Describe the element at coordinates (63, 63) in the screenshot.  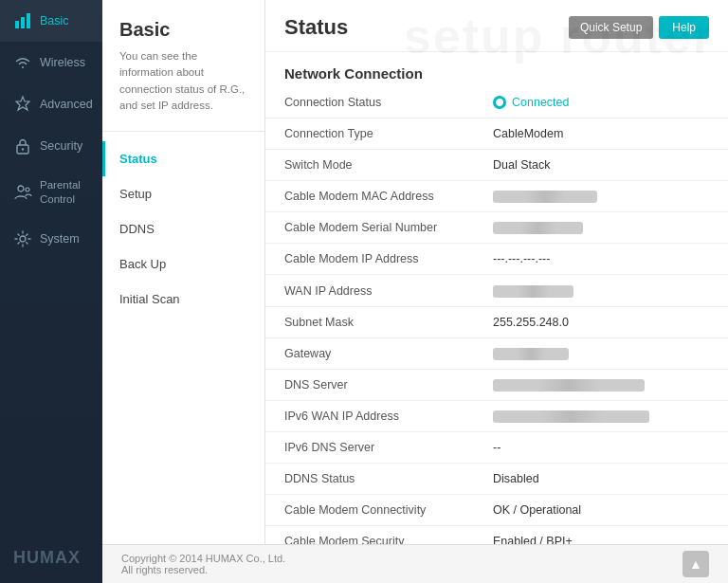
I see `sidebar-item-wireless-label: Wireless` at that location.